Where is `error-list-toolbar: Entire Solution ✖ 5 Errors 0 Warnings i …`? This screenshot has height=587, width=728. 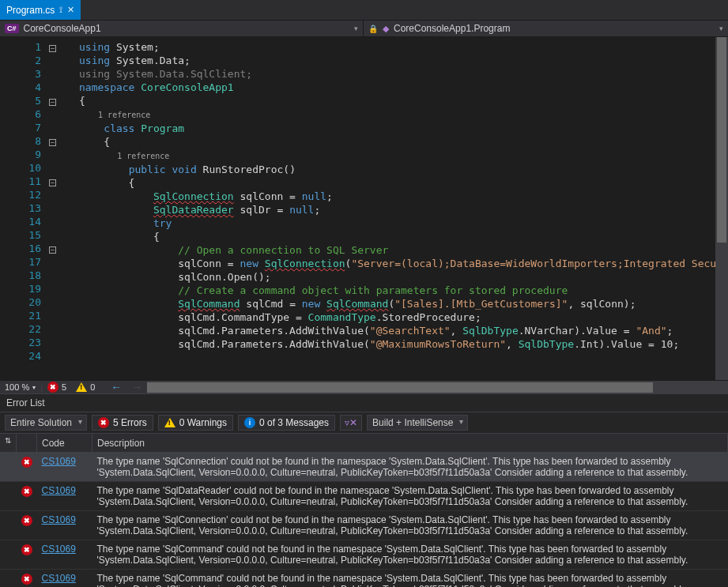
error-list-toolbar: Entire Solution ✖ 5 Errors 0 Warnings i … is located at coordinates (364, 423).